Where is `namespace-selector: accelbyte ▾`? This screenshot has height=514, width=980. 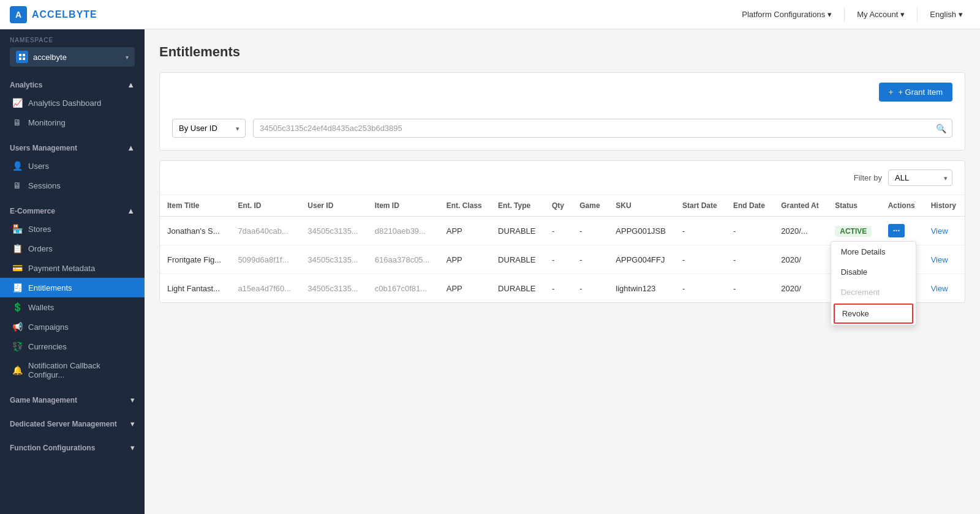
namespace-selector: accelbyte ▾ is located at coordinates (72, 57).